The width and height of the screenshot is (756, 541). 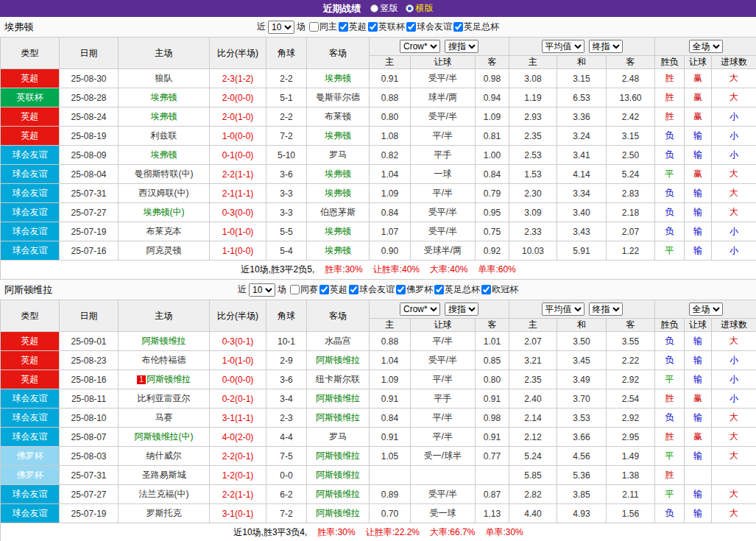 I want to click on match-row: 球会友谊 25-07-27 埃弗顿(中) 0-3(0-0) 3-3 伯恩茅斯 0…, so click(x=378, y=213).